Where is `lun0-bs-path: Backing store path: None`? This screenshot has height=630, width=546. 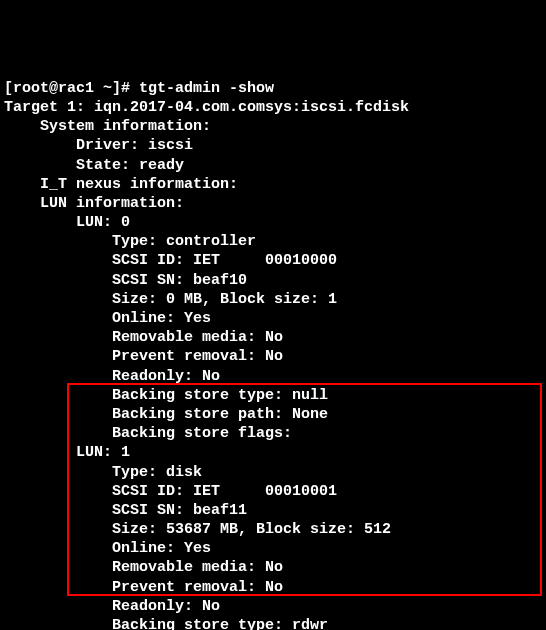
lun0-bs-path: Backing store path: None is located at coordinates (166, 414).